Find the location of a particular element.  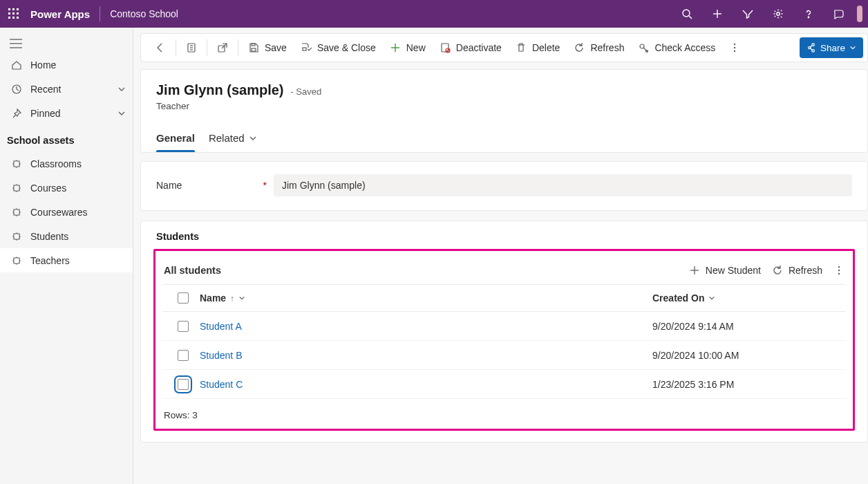

check-access-icon is located at coordinates (643, 48).